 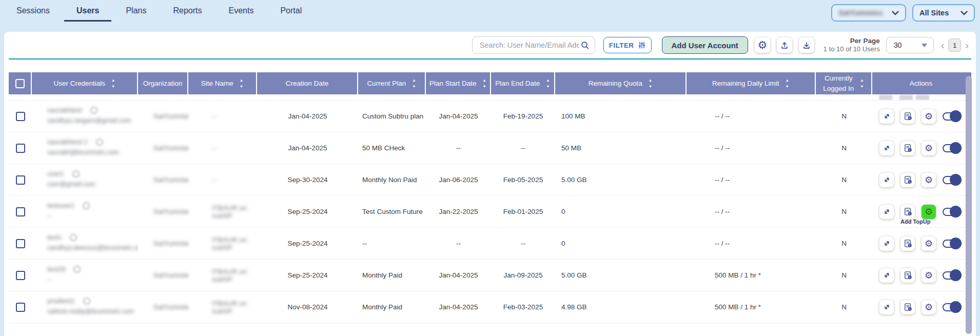 What do you see at coordinates (459, 243) in the screenshot?
I see `plan-start-date-cell: --` at bounding box center [459, 243].